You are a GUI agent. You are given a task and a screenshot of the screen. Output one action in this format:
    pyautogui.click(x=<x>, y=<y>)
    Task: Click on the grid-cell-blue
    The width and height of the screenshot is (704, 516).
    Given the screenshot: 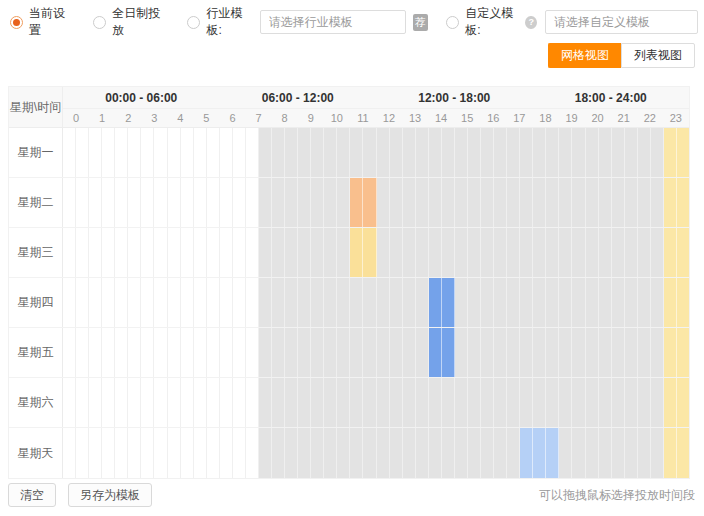 What is the action you would take?
    pyautogui.click(x=448, y=352)
    